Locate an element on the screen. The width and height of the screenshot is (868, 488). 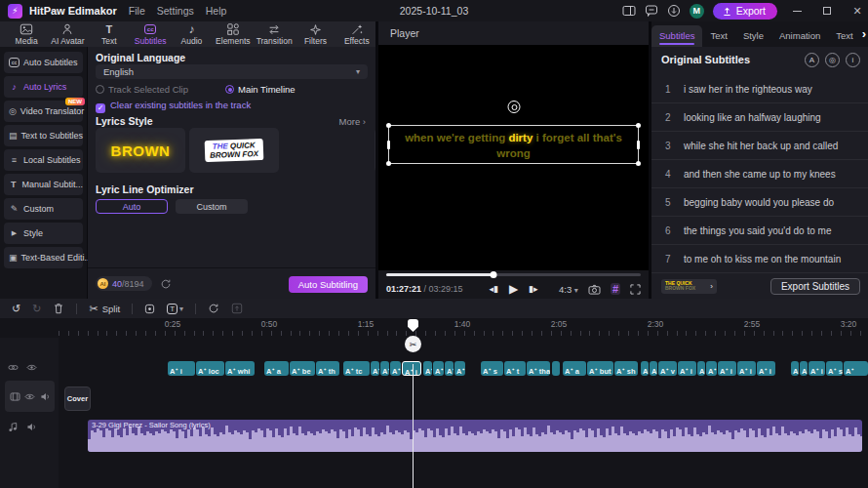
ribbon-item-text: TText is located at coordinates (109, 34).